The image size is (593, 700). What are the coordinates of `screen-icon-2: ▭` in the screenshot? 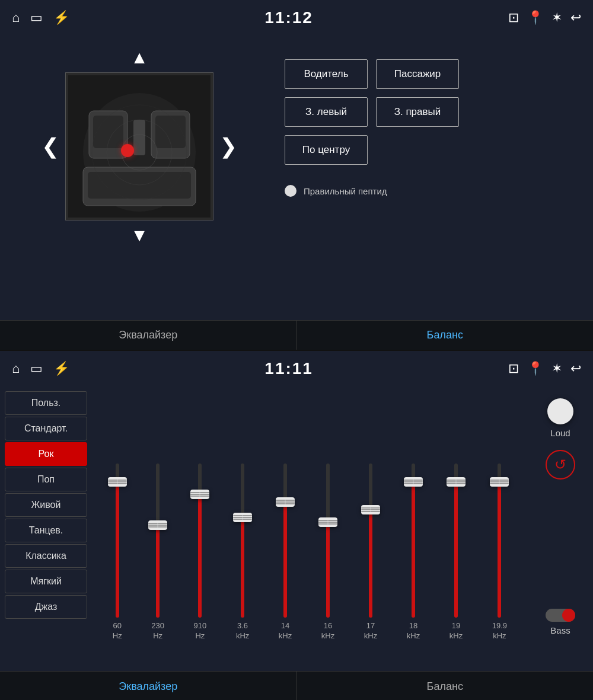 It's located at (37, 369).